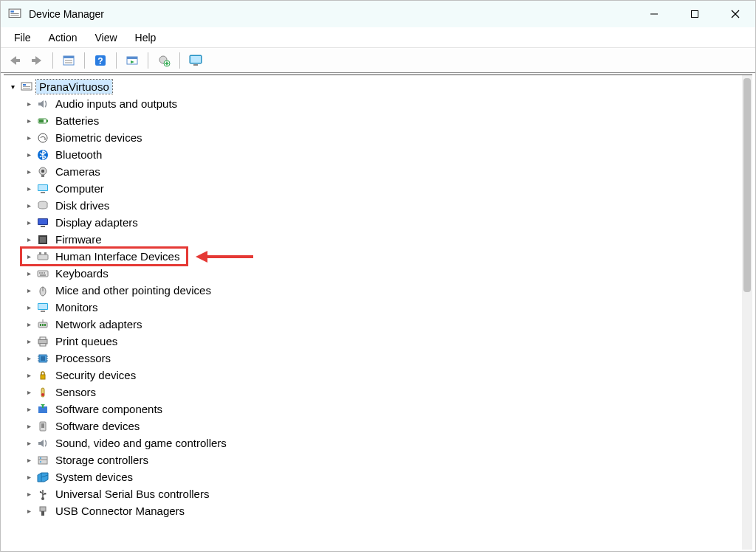  What do you see at coordinates (37, 60) in the screenshot?
I see `forward-button` at bounding box center [37, 60].